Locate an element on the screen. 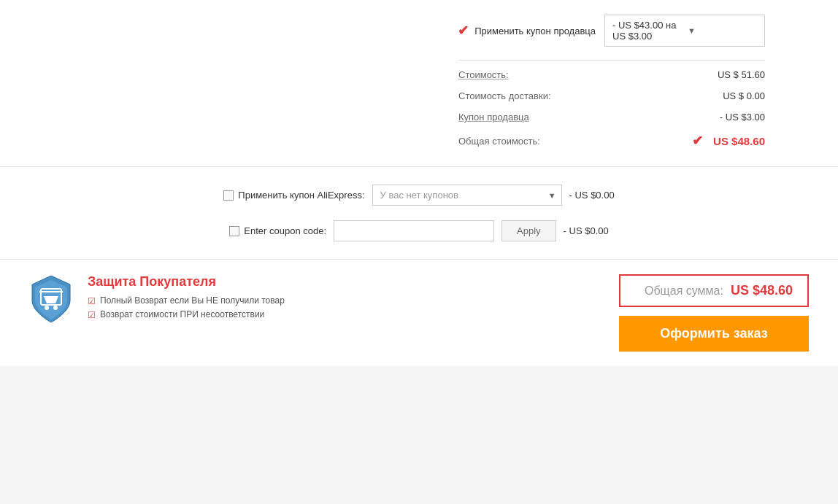 The height and width of the screenshot is (504, 838). aliexpress-coupon-checkbox is located at coordinates (228, 195).